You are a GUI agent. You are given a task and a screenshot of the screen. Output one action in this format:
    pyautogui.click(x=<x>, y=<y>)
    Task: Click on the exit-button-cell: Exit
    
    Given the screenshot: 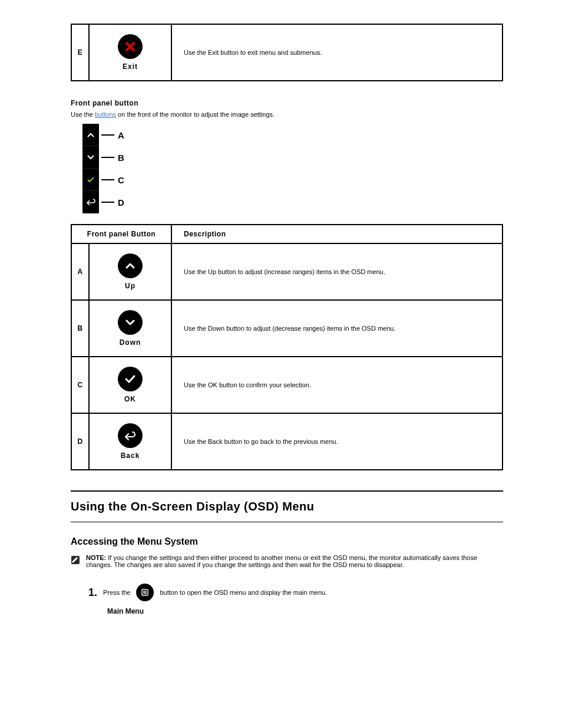 What is the action you would take?
    pyautogui.click(x=130, y=52)
    